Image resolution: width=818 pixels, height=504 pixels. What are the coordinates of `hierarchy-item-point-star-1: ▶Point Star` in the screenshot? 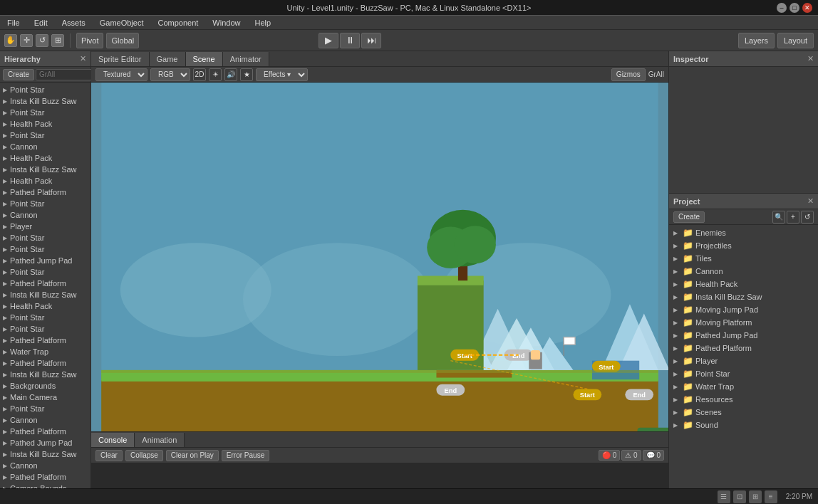 It's located at (46, 90).